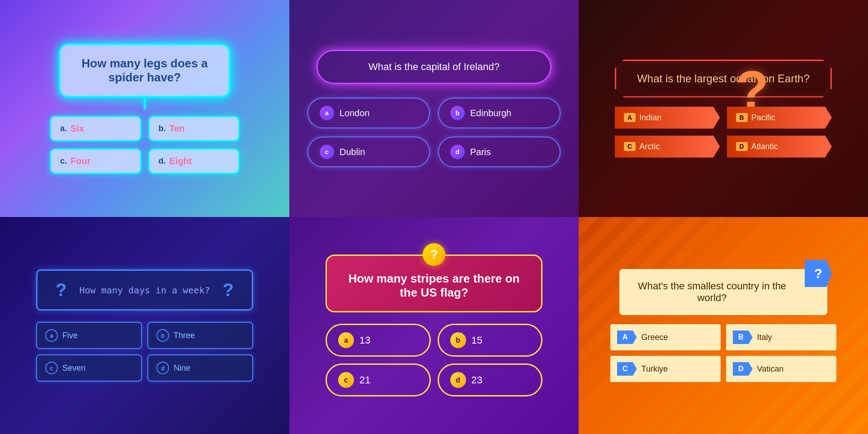  I want to click on answer-2b: b Edinburgh, so click(499, 113).